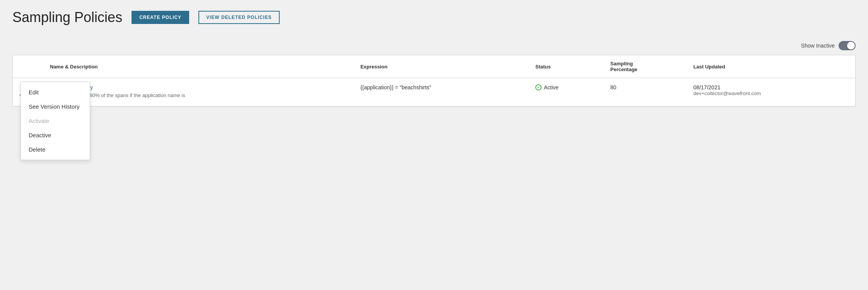 The height and width of the screenshot is (290, 868). What do you see at coordinates (538, 87) in the screenshot?
I see `status-active-icon` at bounding box center [538, 87].